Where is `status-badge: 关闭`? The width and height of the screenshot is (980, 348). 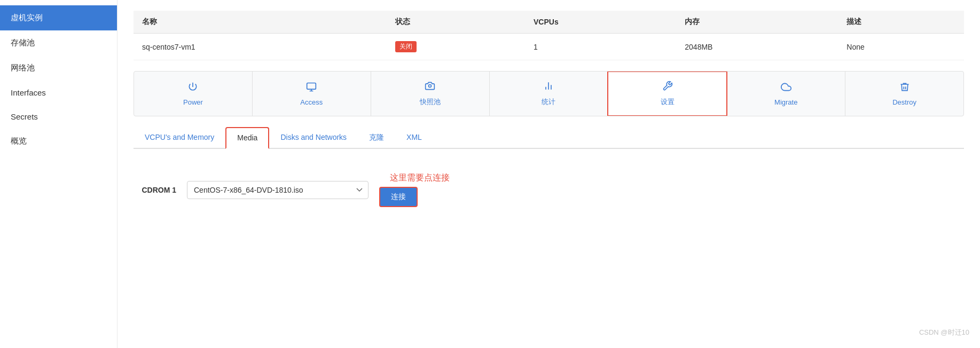 status-badge: 关闭 is located at coordinates (406, 47).